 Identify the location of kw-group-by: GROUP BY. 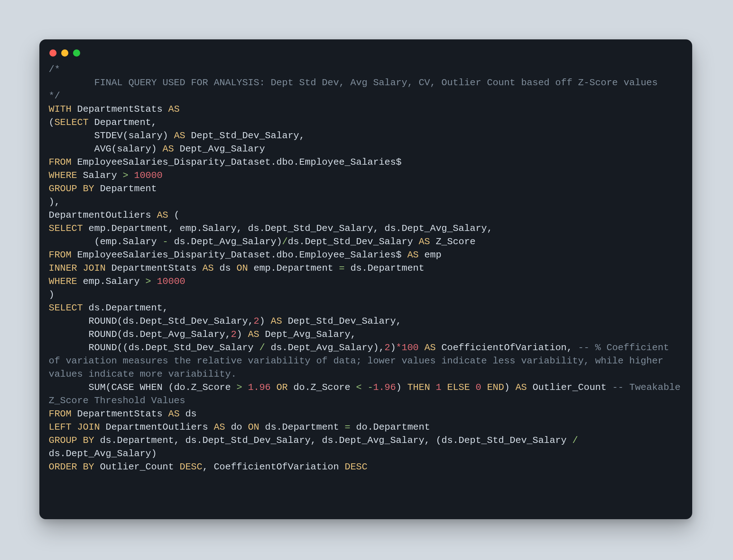
(72, 189).